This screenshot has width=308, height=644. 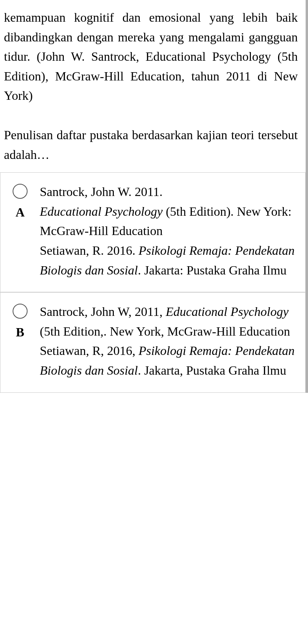 What do you see at coordinates (20, 332) in the screenshot?
I see `option-b-label: B` at bounding box center [20, 332].